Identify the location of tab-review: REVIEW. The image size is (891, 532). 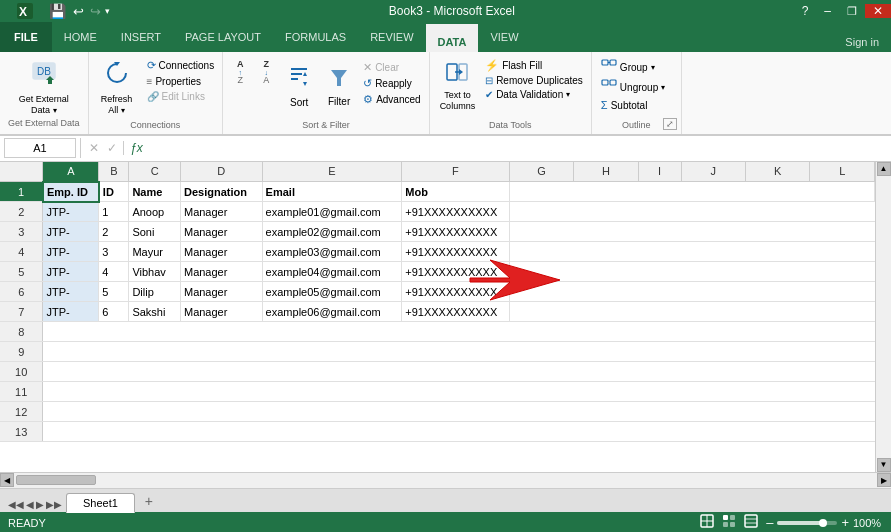
(392, 37).